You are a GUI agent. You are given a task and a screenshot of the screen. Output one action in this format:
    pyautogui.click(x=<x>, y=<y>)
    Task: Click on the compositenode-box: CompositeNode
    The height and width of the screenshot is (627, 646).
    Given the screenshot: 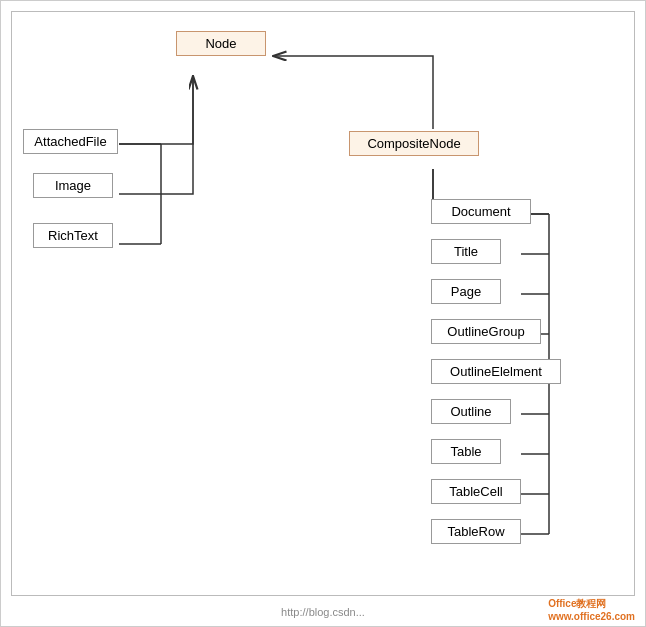 What is the action you would take?
    pyautogui.click(x=414, y=144)
    